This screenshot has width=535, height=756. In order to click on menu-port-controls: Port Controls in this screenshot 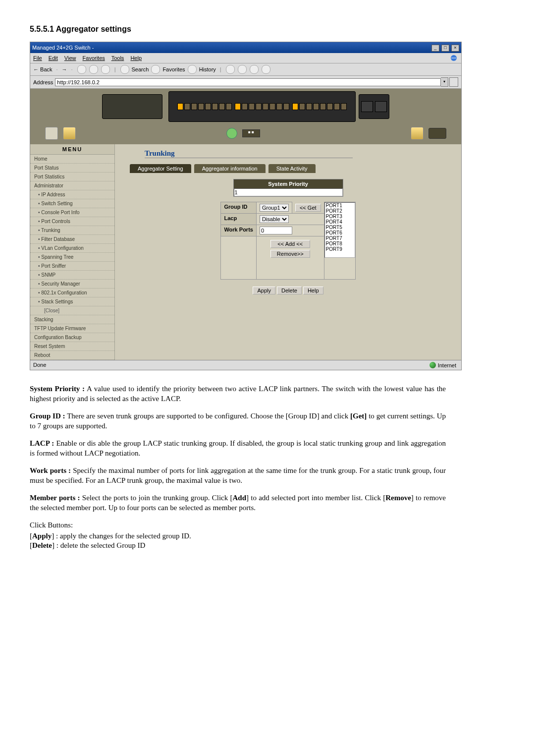, I will do `click(72, 222)`.